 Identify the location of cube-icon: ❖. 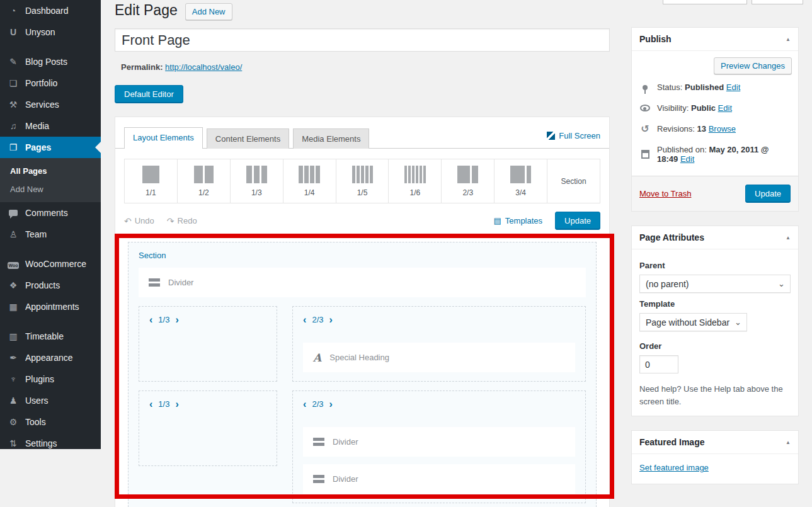
(13, 285).